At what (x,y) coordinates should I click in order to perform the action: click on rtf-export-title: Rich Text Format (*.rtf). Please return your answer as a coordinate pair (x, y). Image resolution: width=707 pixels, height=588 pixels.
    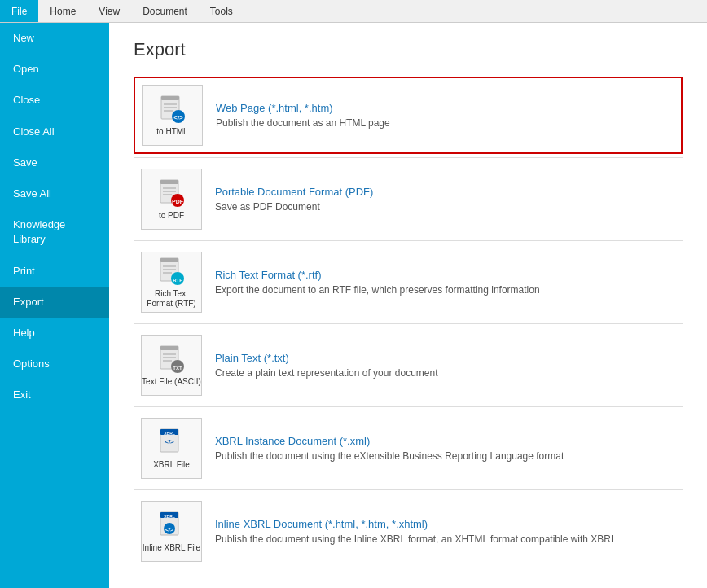
    Looking at the image, I should click on (378, 275).